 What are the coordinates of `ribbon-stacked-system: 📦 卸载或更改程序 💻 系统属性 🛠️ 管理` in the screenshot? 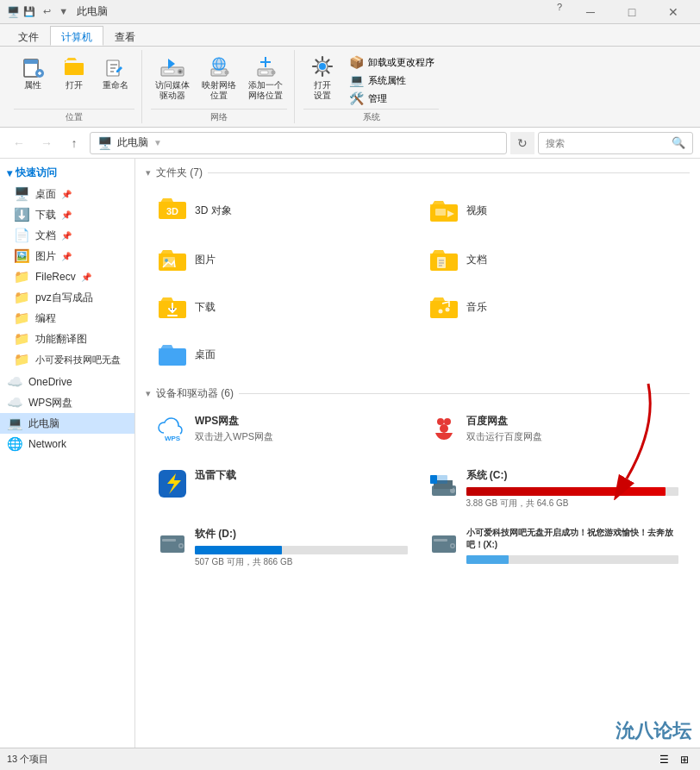 It's located at (391, 80).